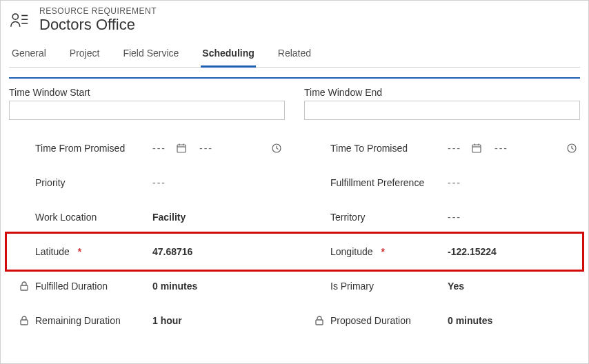 This screenshot has height=364, width=589. What do you see at coordinates (169, 217) in the screenshot?
I see `field-value: Facility` at bounding box center [169, 217].